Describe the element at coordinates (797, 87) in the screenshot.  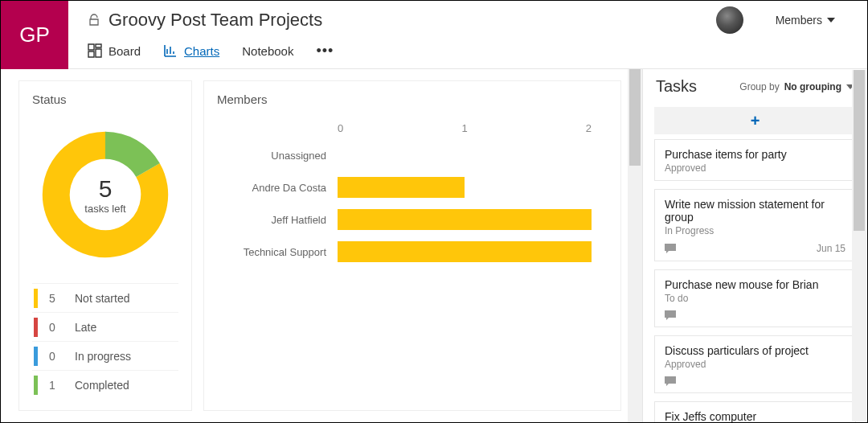
I see `groupby-dropdown: Group by No grouping` at that location.